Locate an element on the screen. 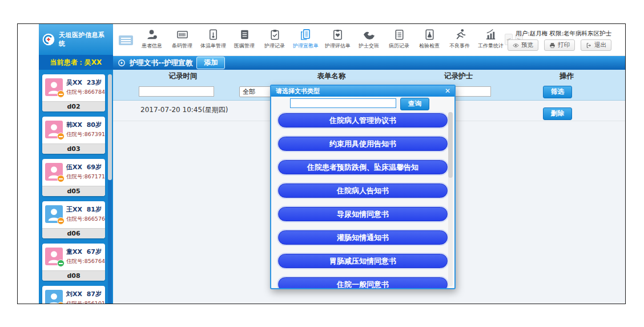 Image resolution: width=644 pixels, height=327 pixels. toolbar-item-5: 护理记录 is located at coordinates (275, 39).